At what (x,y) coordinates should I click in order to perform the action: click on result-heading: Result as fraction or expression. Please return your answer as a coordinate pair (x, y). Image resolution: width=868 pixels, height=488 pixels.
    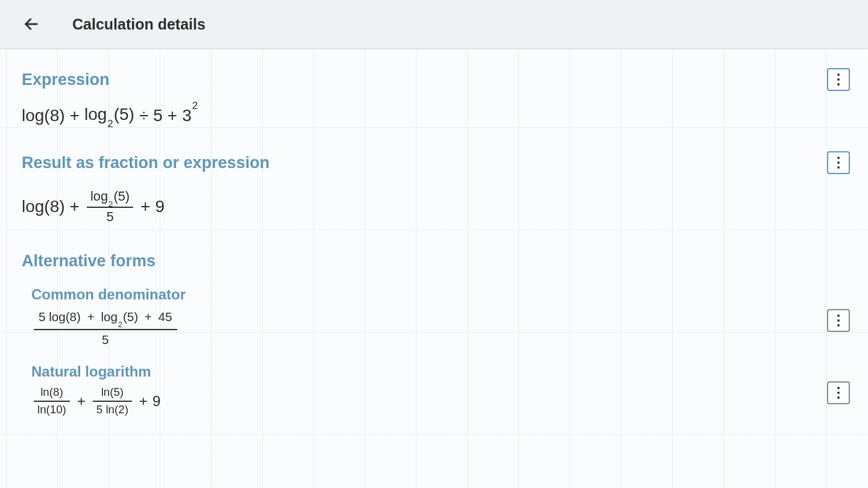
    Looking at the image, I should click on (434, 163).